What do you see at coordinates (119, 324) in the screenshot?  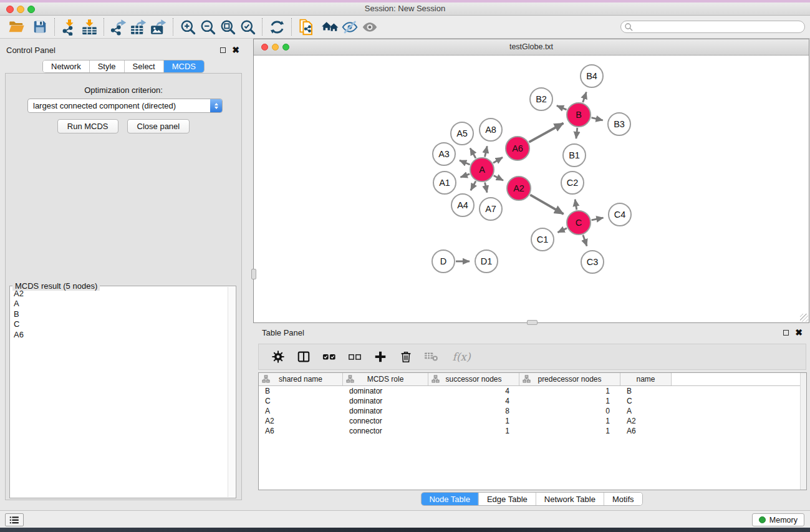 I see `list-item: C` at bounding box center [119, 324].